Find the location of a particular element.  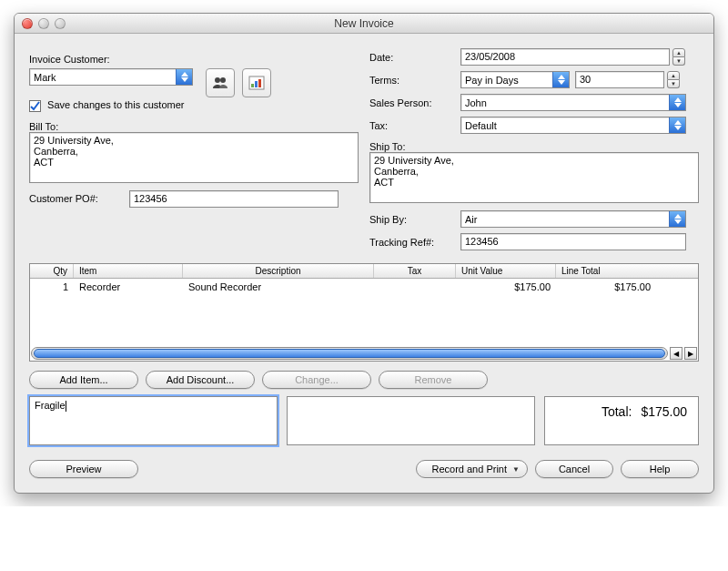

table-row: 1 Recorder Sound Recorder $175.00 $175.0… is located at coordinates (364, 287).